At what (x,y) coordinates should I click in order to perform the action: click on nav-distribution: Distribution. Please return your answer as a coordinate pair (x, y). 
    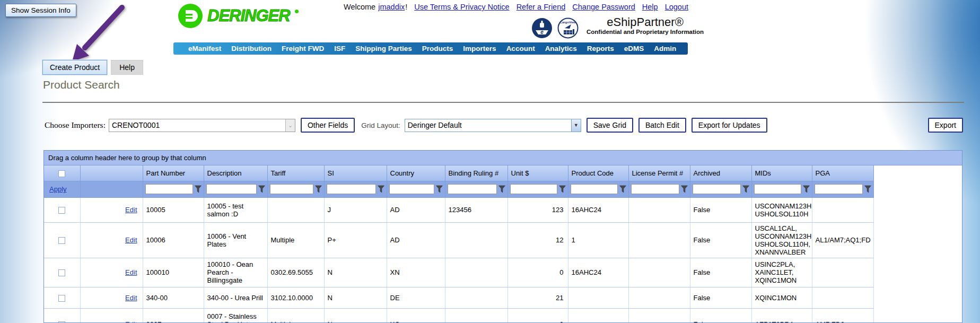
    Looking at the image, I should click on (251, 49).